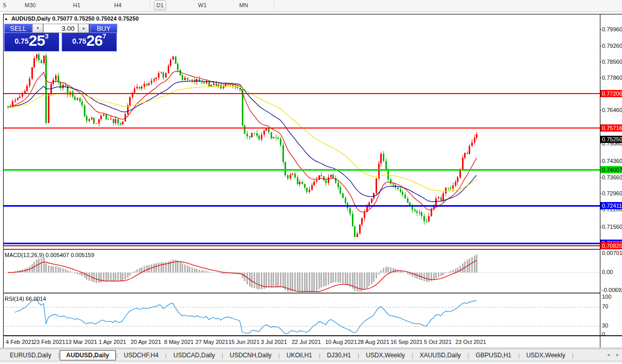 The width and height of the screenshot is (622, 364). Describe the element at coordinates (81, 342) in the screenshot. I see `date-label: 13 Mar 2021` at that location.